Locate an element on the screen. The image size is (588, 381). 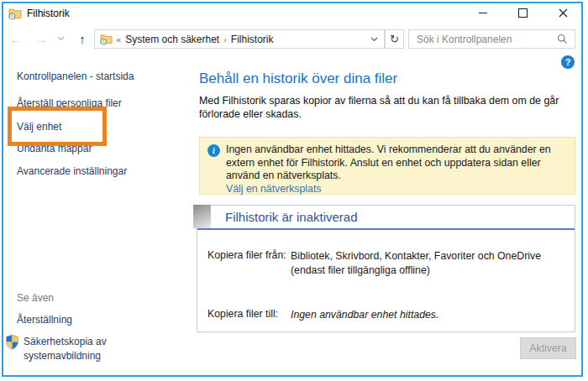
maximize-icon is located at coordinates (522, 13).